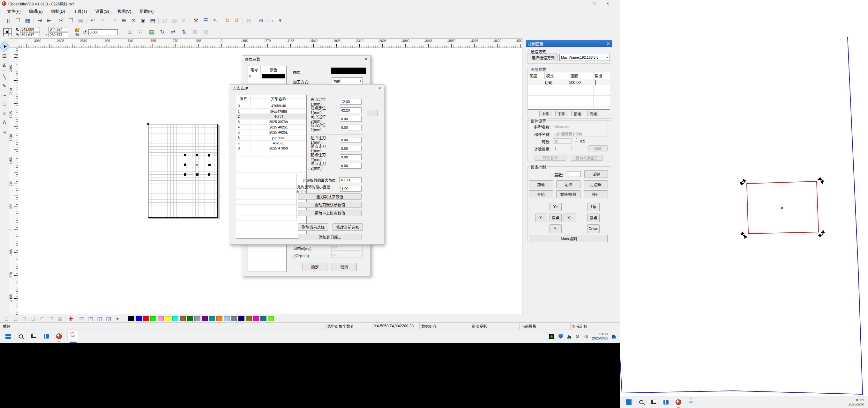 The height and width of the screenshot is (408, 868). What do you see at coordinates (372, 113) in the screenshot?
I see `more-button: ...` at bounding box center [372, 113].